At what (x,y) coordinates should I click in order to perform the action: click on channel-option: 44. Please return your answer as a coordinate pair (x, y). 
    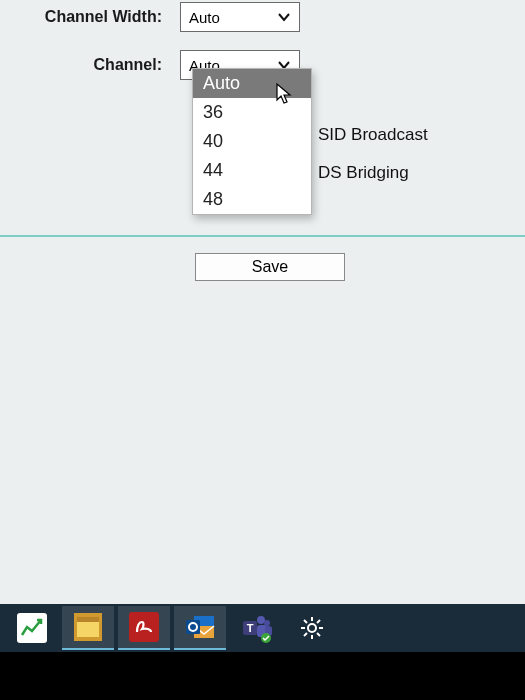
    Looking at the image, I should click on (252, 170).